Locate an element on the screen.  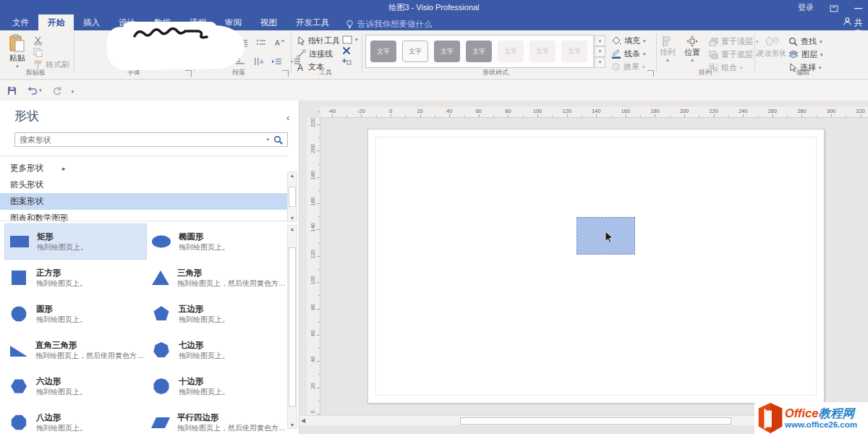
square-icon is located at coordinates (19, 278).